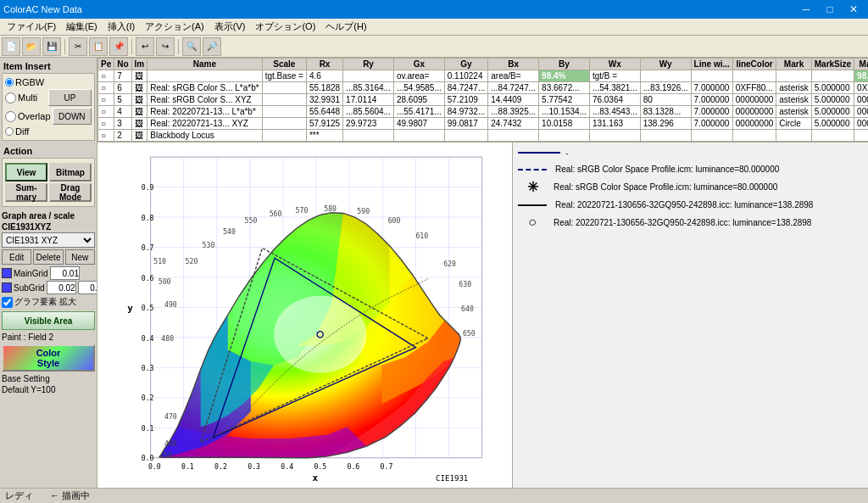 The height and width of the screenshot is (503, 868). What do you see at coordinates (98, 47) in the screenshot?
I see `tb-copy: 📋` at bounding box center [98, 47].